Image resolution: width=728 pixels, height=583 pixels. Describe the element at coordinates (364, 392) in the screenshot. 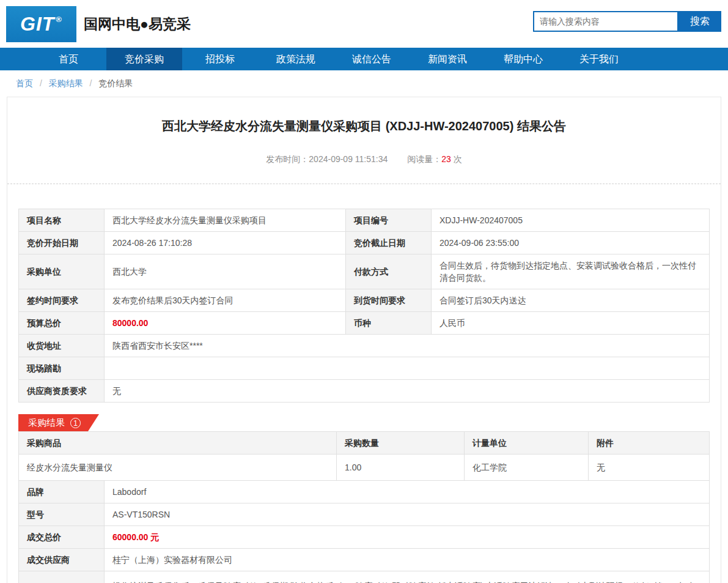

I see `table-row: 供应商资质要求 无` at that location.